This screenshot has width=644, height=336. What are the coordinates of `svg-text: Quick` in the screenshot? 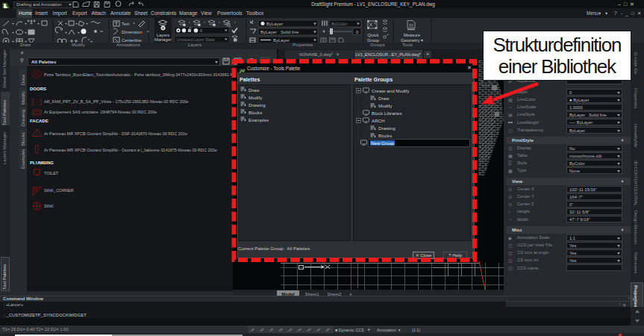 It's located at (373, 35).